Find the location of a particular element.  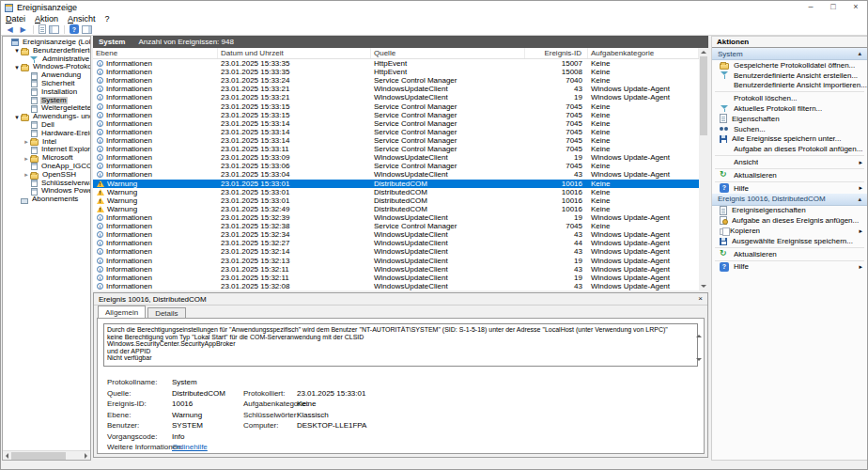

tree-item-sicherheit: Sicherheit is located at coordinates (47, 85).